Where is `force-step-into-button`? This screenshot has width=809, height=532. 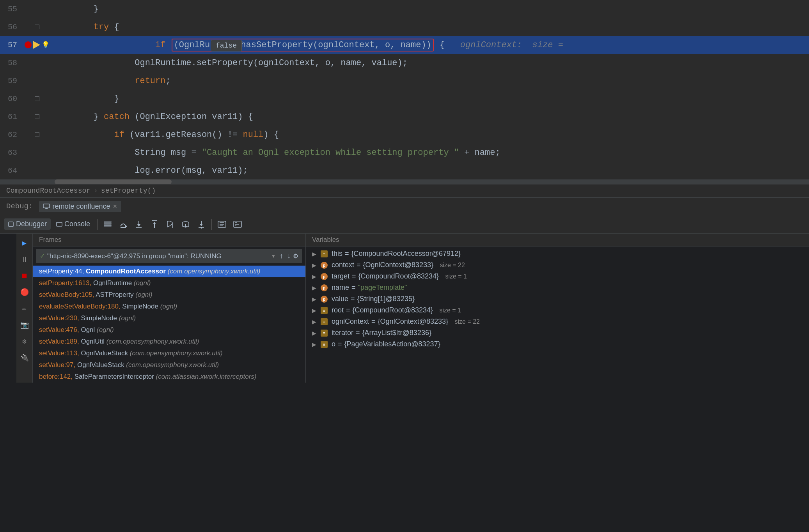 force-step-into-button is located at coordinates (201, 224).